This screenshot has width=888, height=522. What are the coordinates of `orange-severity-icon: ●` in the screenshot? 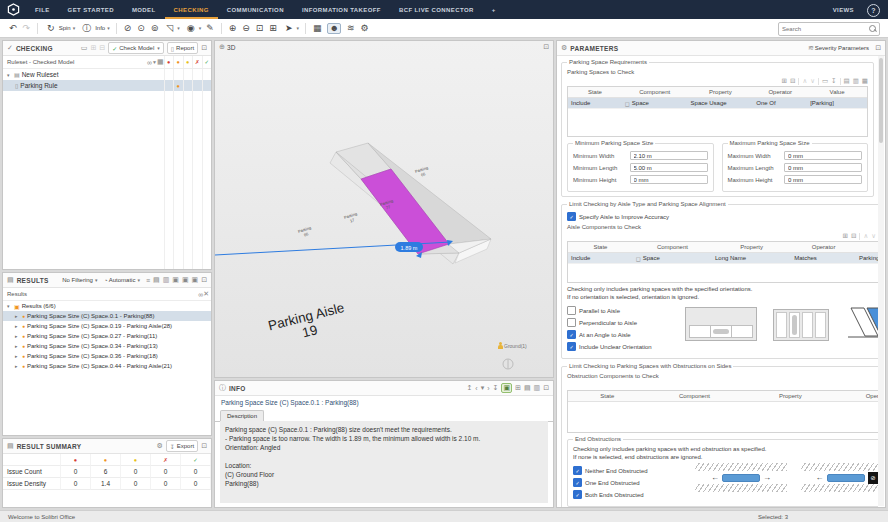 It's located at (178, 62).